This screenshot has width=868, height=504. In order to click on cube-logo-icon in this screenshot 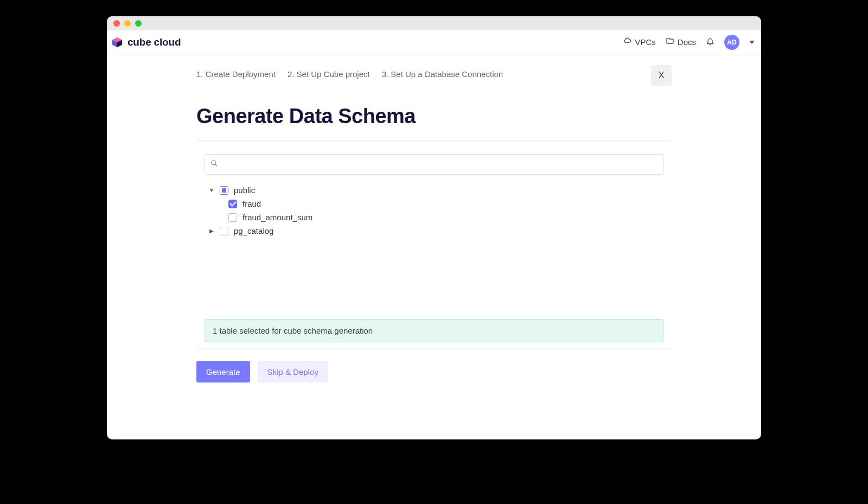, I will do `click(117, 42)`.